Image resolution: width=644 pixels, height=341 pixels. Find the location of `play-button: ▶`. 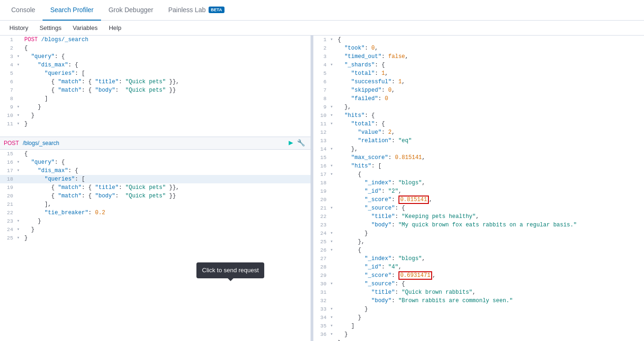

play-button: ▶ is located at coordinates (291, 143).